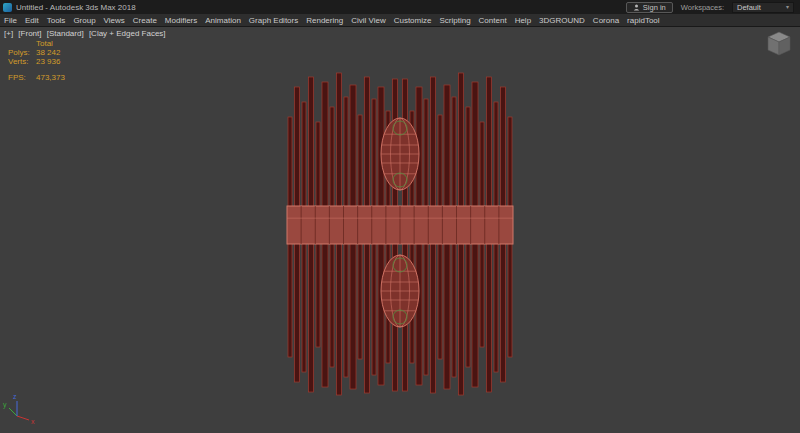 The height and width of the screenshot is (433, 800). I want to click on stats-polys-label: Polys:, so click(22, 52).